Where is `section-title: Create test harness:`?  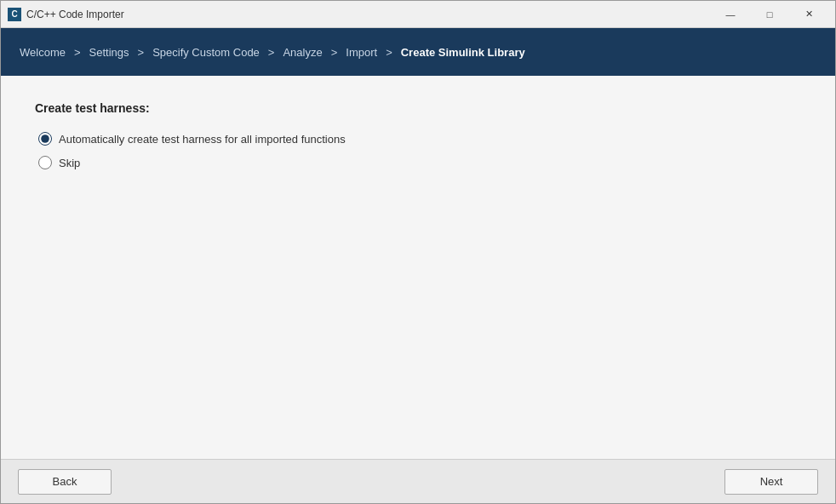
section-title: Create test harness: is located at coordinates (418, 108).